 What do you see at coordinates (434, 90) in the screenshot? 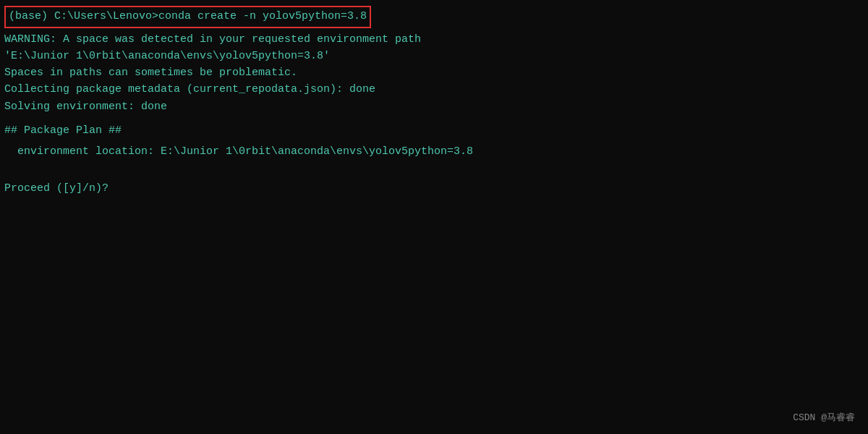
I see `collecting-line: Collecting package metadata (current_rep…` at bounding box center [434, 90].